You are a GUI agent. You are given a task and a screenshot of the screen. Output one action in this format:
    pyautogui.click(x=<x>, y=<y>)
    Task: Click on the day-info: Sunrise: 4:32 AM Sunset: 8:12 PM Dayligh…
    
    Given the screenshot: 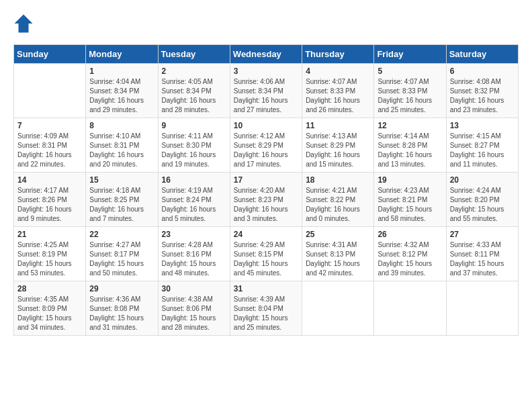 What is the action you would take?
    pyautogui.click(x=410, y=259)
    